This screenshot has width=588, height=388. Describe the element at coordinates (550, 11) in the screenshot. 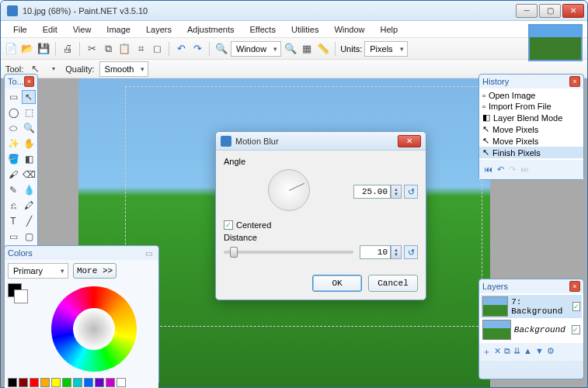

I see `maximize-button: ▢` at that location.